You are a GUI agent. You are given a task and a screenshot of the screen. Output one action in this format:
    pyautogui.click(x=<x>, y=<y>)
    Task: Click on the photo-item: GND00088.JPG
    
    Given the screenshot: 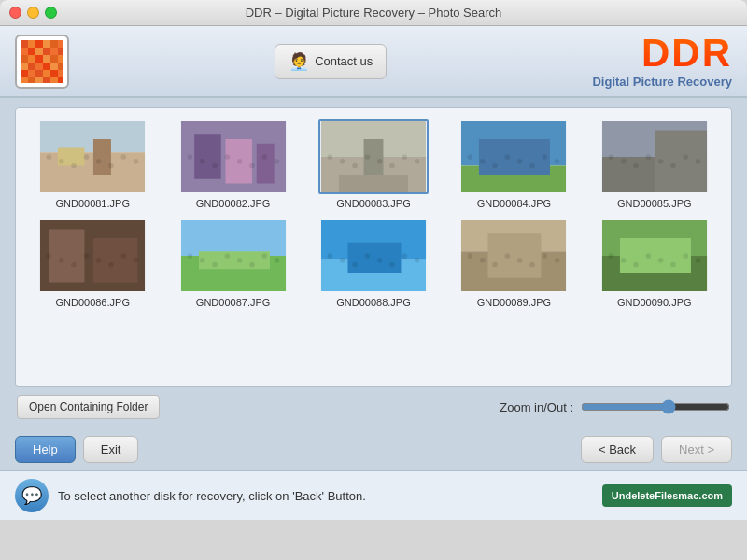 What is the action you would take?
    pyautogui.click(x=374, y=263)
    